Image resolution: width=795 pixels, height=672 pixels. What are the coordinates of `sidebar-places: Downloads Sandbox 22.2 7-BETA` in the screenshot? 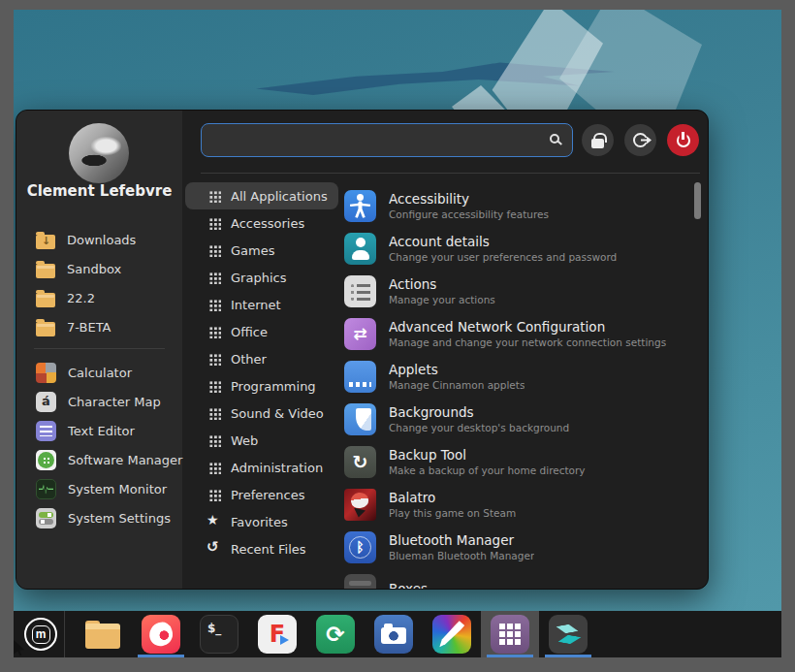 It's located at (99, 283).